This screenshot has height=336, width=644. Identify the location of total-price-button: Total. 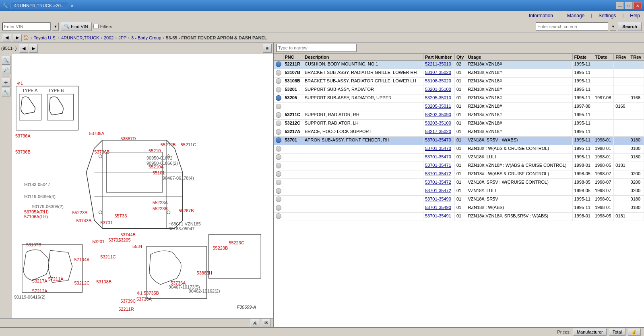
(617, 332).